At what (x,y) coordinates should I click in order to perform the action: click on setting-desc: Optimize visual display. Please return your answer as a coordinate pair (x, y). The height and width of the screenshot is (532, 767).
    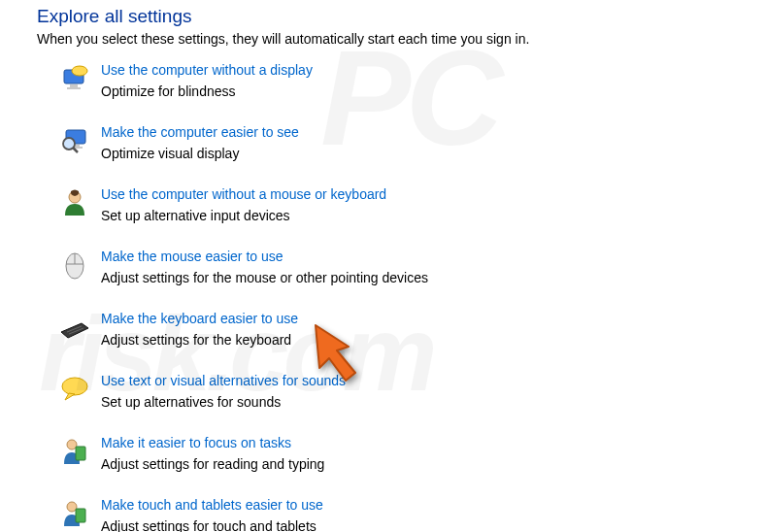
    Looking at the image, I should click on (200, 153).